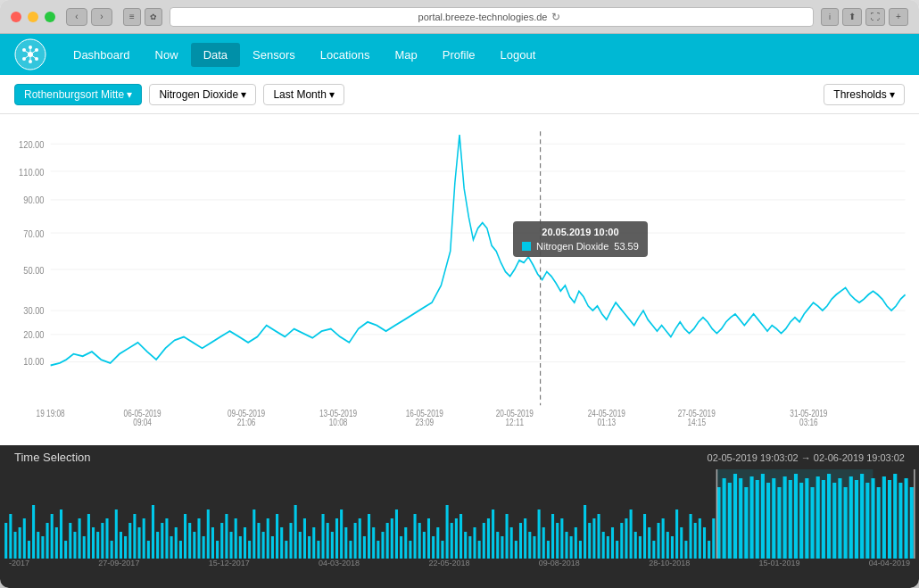 The height and width of the screenshot is (588, 919). I want to click on address-bar: portal.breeze-technologies.de ↻, so click(492, 17).